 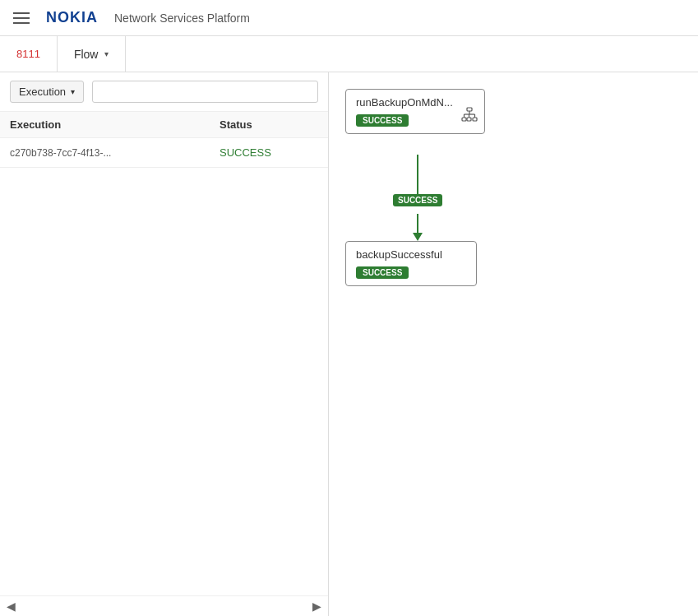 I want to click on search-input, so click(x=206, y=92).